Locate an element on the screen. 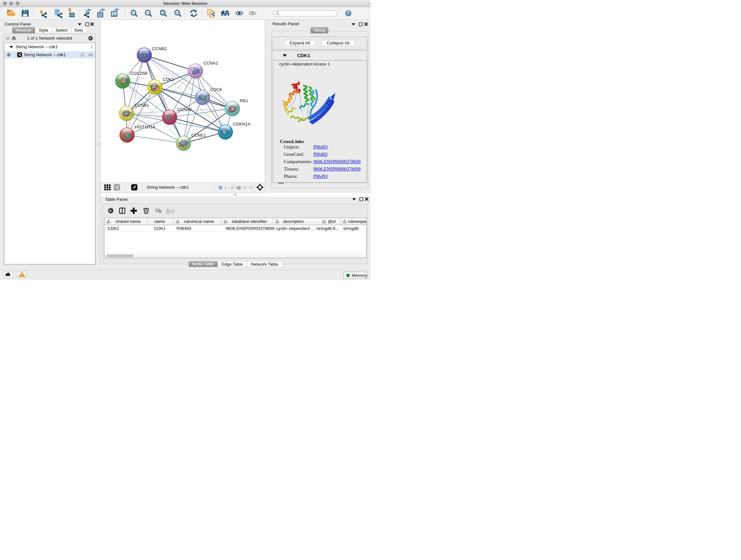 The width and height of the screenshot is (741, 560). svg-text: CDKN1A is located at coordinates (241, 124).